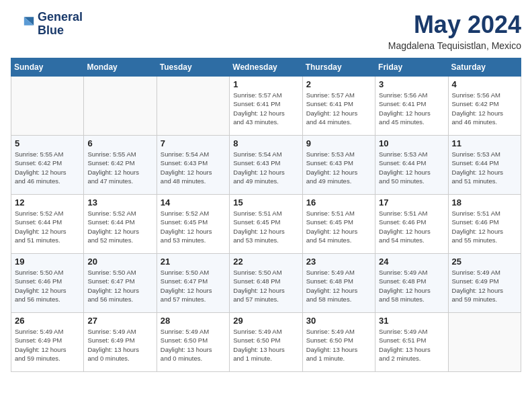  What do you see at coordinates (412, 106) in the screenshot?
I see `calendar-cell: 3Sunrise: 5:56 AM Sunset: 6:41 PM Daylig…` at bounding box center [412, 106].